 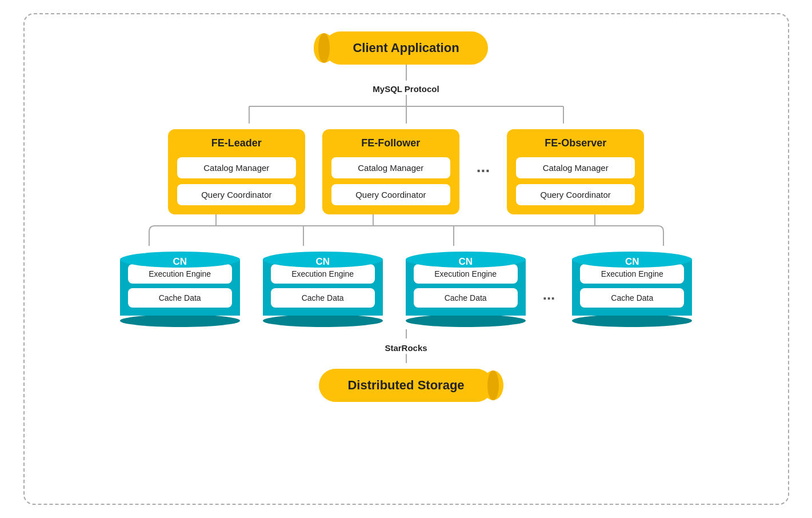 What do you see at coordinates (466, 298) in the screenshot?
I see `cn-3-cache: Cache Data` at bounding box center [466, 298].